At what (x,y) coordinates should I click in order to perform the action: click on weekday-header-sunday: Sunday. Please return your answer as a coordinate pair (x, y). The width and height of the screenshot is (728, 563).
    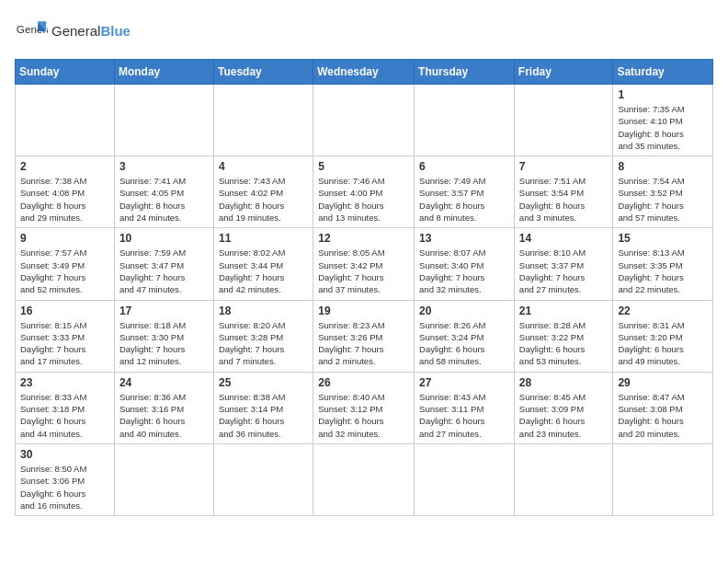
    Looking at the image, I should click on (65, 72).